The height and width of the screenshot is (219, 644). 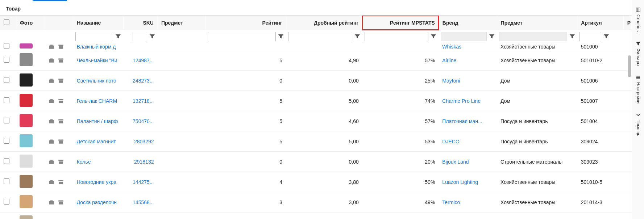 I want to click on product-name-link: Светильник пото, so click(x=96, y=81).